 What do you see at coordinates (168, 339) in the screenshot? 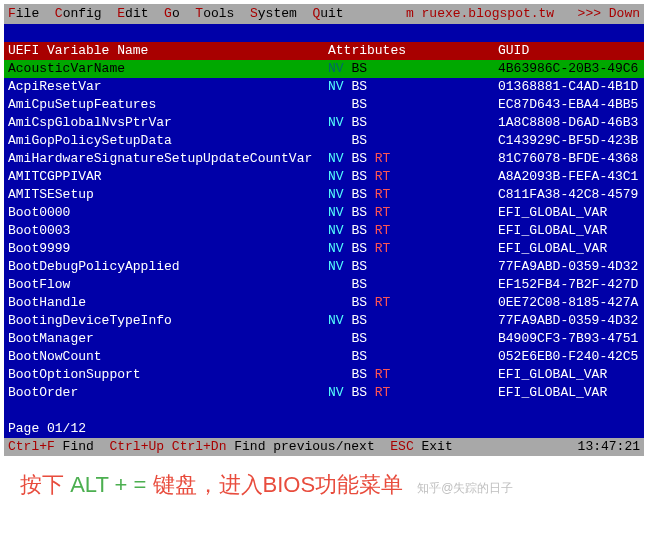
I see `var-name: BootManager` at bounding box center [168, 339].